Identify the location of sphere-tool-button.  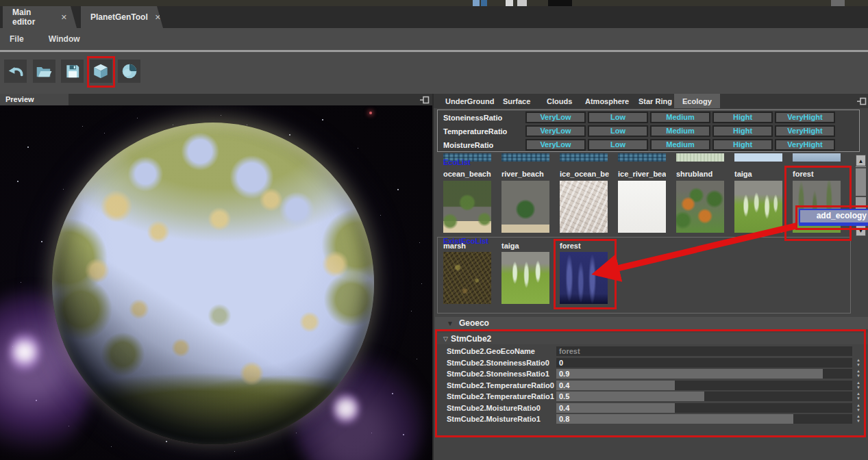
(129, 71).